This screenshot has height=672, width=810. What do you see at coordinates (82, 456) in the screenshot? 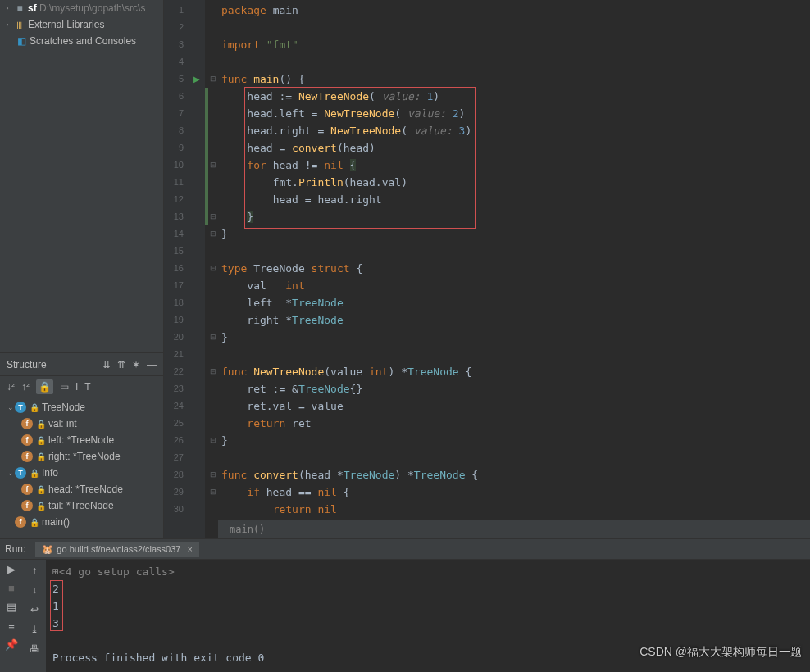
I see `structure-field: f 🔒 right: *TreeNode` at bounding box center [82, 456].